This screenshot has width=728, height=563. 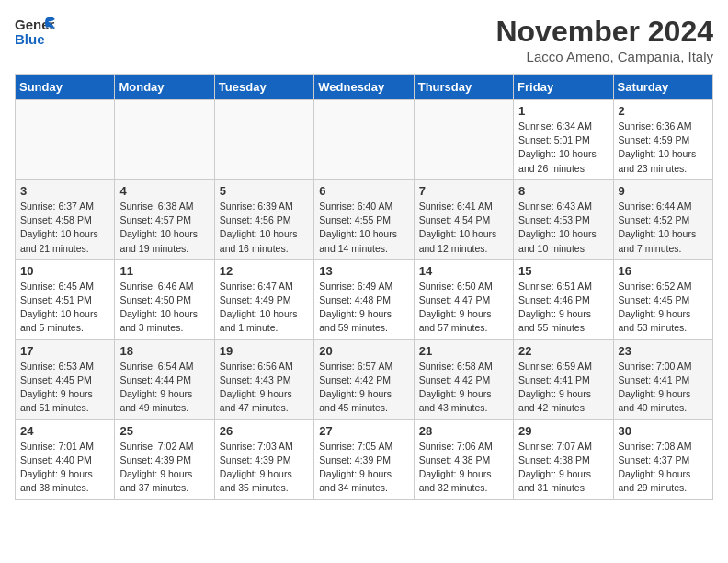 What do you see at coordinates (364, 460) in the screenshot?
I see `week-row-5: 24Sunrise: 7:01 AMSunset: 4:40 PMDayligh…` at bounding box center [364, 460].